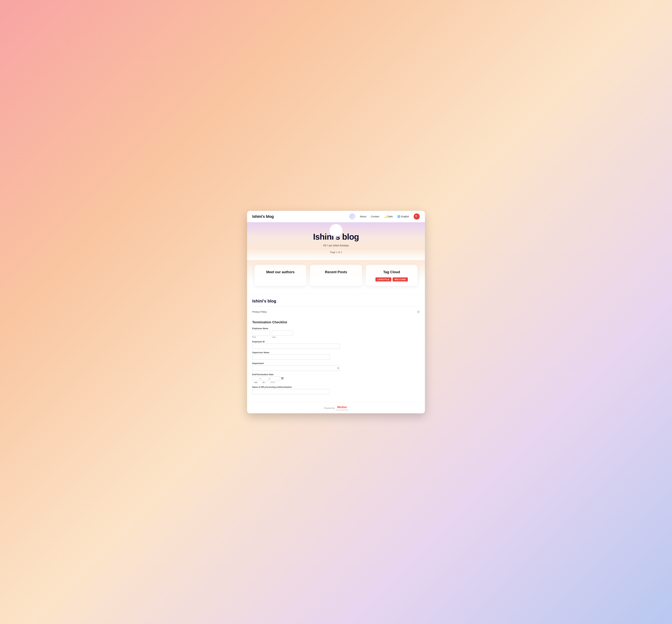  What do you see at coordinates (336, 379) in the screenshot?
I see `exit-date-group: Exit/Termination Date / / 📅 MM DD YYYY` at bounding box center [336, 379].